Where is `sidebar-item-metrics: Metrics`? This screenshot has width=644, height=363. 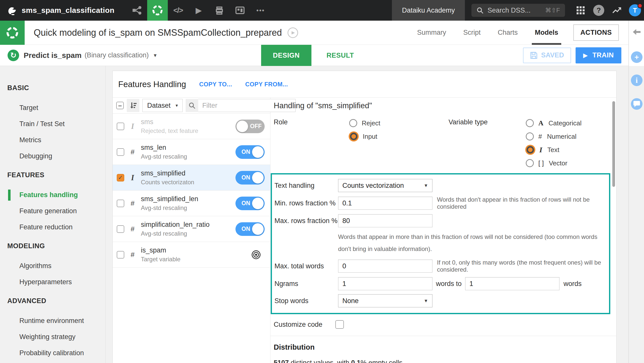 sidebar-item-metrics: Metrics is located at coordinates (62, 140).